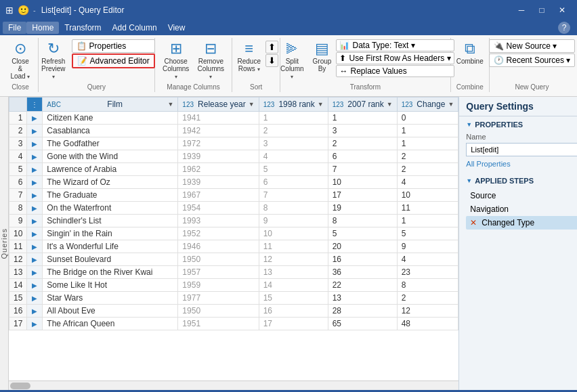 The width and height of the screenshot is (577, 392). What do you see at coordinates (293, 286) in the screenshot?
I see `rank1998-cell: 14` at bounding box center [293, 286].